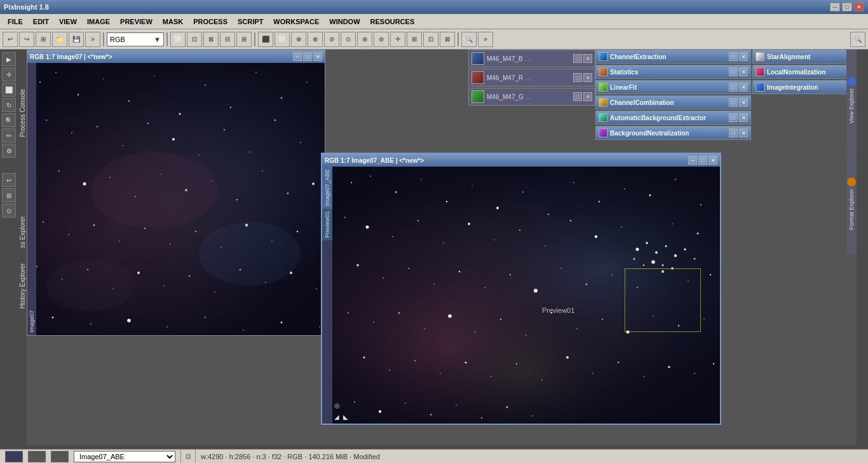 The image size is (868, 463). I want to click on menu-process: PROCESS, so click(210, 22).